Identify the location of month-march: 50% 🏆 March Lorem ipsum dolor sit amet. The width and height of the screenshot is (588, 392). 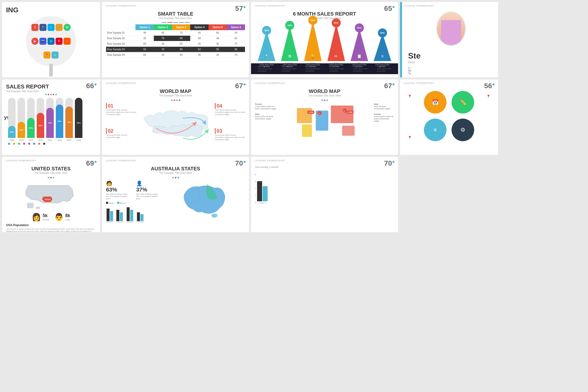
(313, 44).